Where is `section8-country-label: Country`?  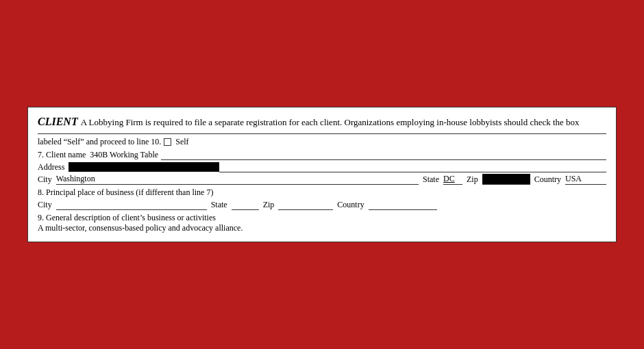 section8-country-label: Country is located at coordinates (351, 205).